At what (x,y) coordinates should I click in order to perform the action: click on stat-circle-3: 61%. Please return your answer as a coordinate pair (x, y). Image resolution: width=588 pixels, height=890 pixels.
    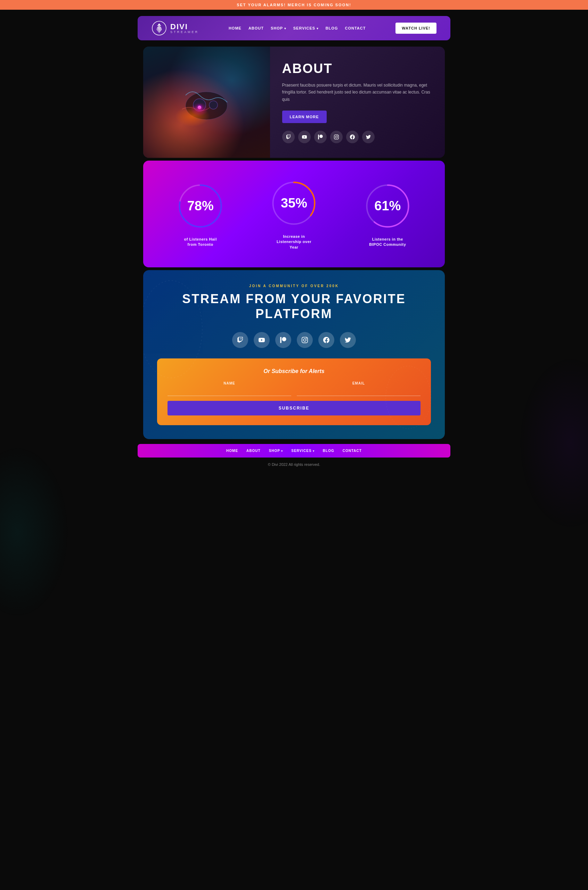
    Looking at the image, I should click on (388, 206).